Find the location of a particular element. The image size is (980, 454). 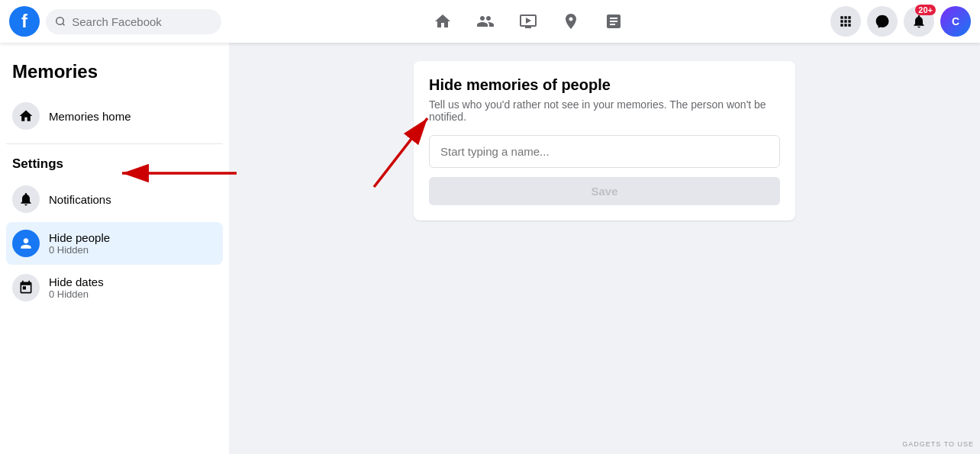

sidebar-item-hide-people: Hide people 0 Hidden is located at coordinates (114, 243).